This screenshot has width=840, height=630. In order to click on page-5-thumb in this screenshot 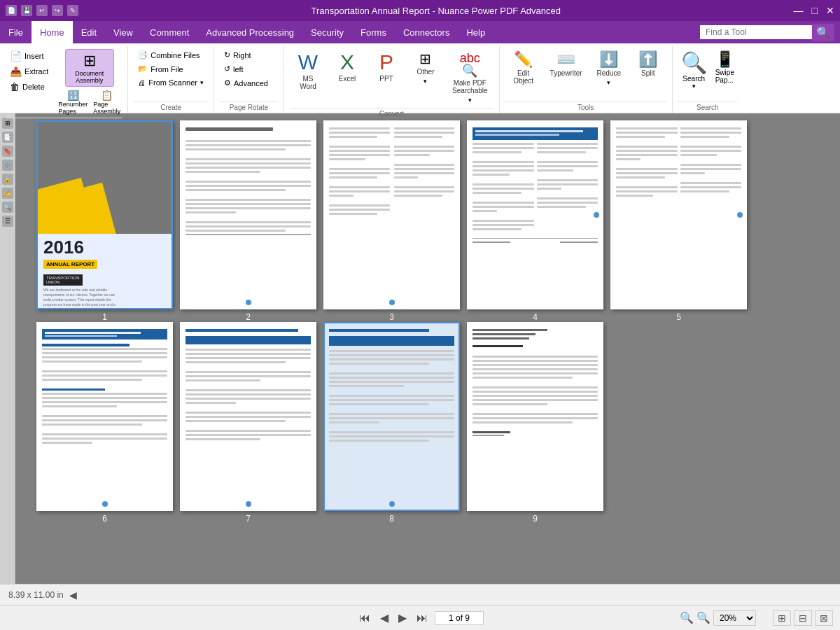, I will do `click(679, 215)`.